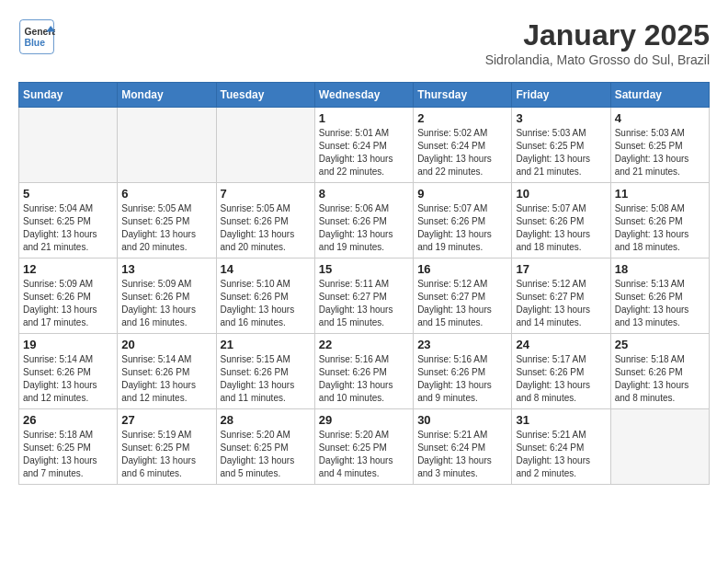 The image size is (728, 563). What do you see at coordinates (561, 379) in the screenshot?
I see `day-info: Sunrise: 5:17 AM Sunset: 6:26 PM Dayligh…` at bounding box center [561, 379].